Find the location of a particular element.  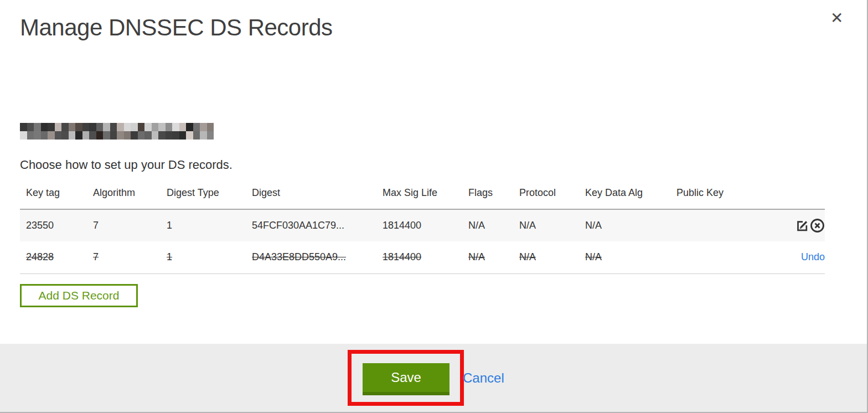

cell-key-tag: 23550 is located at coordinates (53, 225).